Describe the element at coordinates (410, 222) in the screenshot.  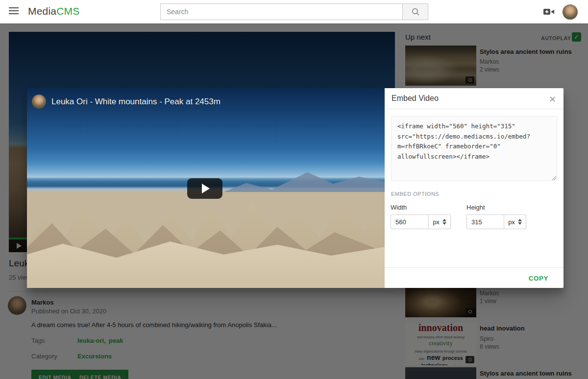
I see `width-input` at that location.